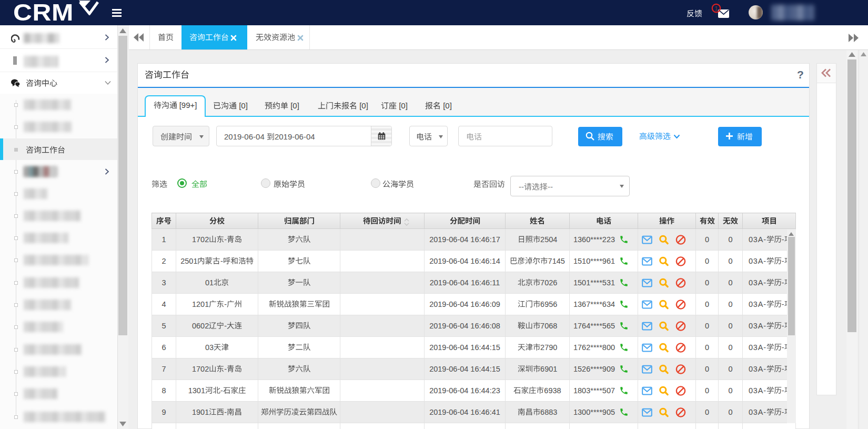 This screenshot has width=868, height=429. Describe the element at coordinates (716, 8) in the screenshot. I see `svg-text: 1` at that location.